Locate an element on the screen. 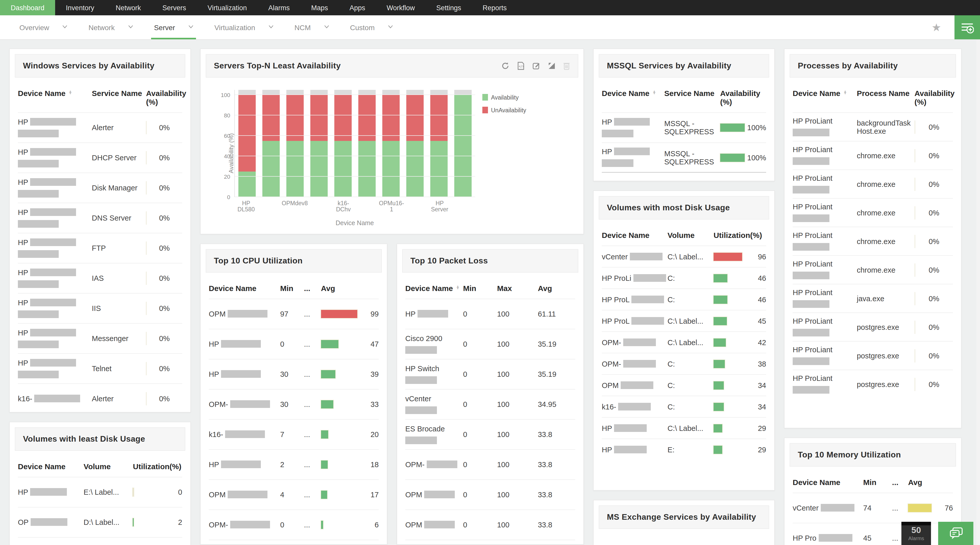  nav-item-maps: Maps is located at coordinates (320, 8).